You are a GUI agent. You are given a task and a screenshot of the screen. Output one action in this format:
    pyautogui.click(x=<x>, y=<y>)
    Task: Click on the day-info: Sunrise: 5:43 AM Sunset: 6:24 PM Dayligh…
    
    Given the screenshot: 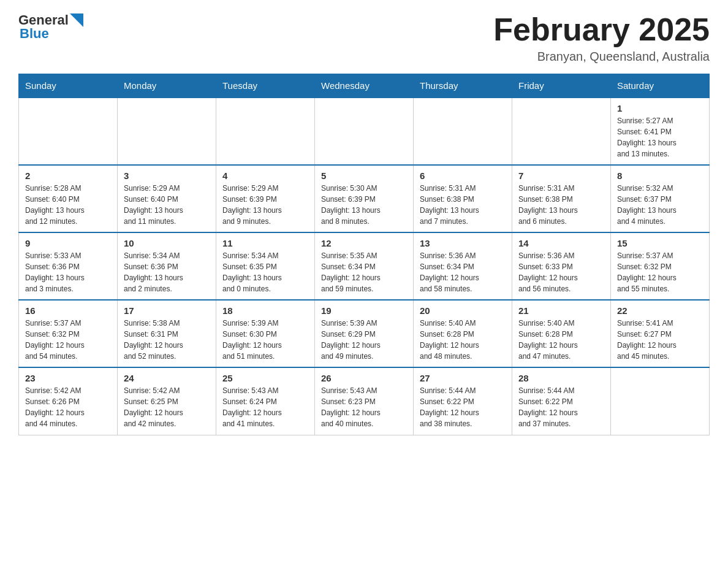 What is the action you would take?
    pyautogui.click(x=265, y=407)
    